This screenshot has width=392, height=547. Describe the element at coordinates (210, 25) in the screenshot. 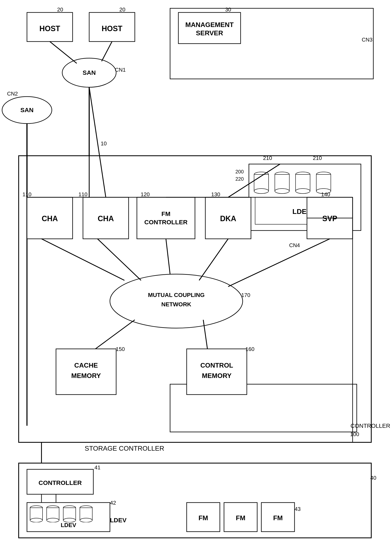

I see `svg-text: MANAGEMENT` at that location.